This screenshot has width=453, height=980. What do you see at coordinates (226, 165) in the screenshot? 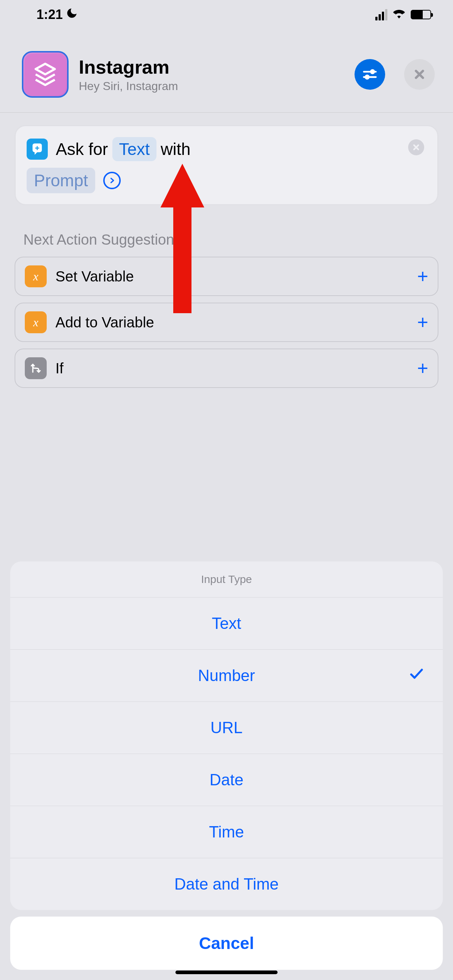
I see `ask-for-input-action: Ask for Text with Prompt` at bounding box center [226, 165].